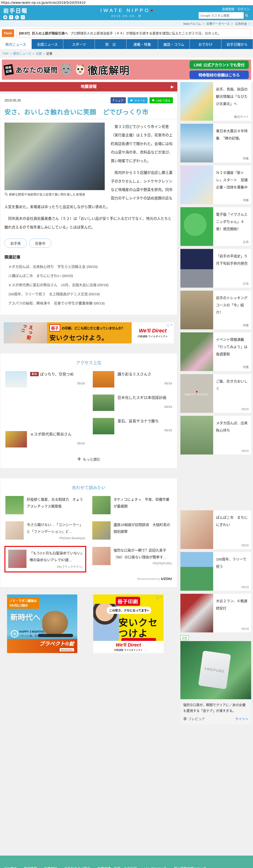 This screenshot has width=253, height=868. I want to click on sidebar-item-heiseishi: 「岩手の平成史」５月下旬岩手県内発売広告, so click(216, 268).